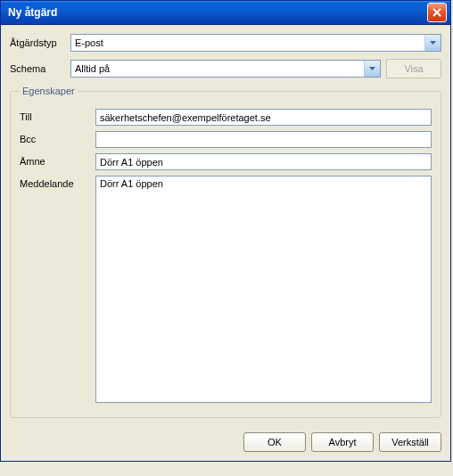 The image size is (453, 476). What do you see at coordinates (437, 12) in the screenshot?
I see `close-icon` at bounding box center [437, 12].